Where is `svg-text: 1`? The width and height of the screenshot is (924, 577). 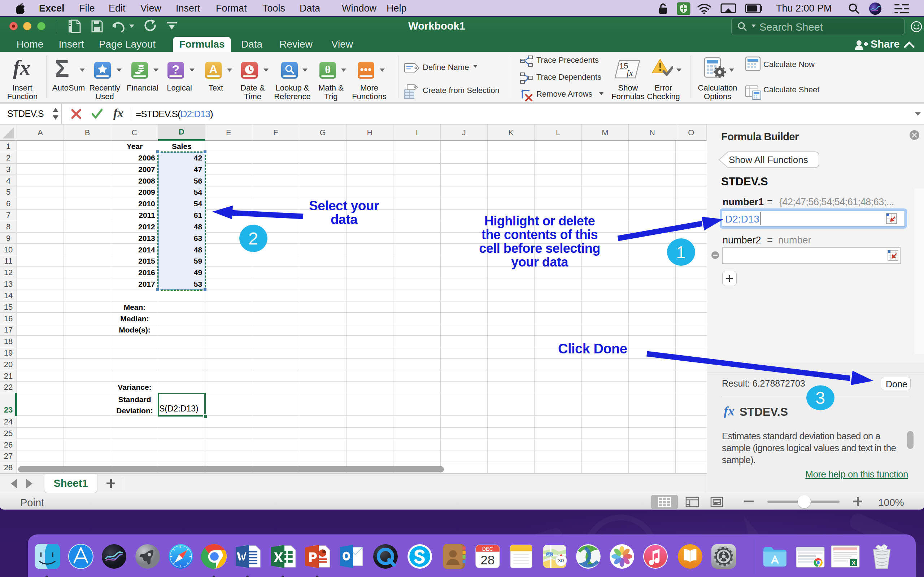
svg-text: 1 is located at coordinates (681, 252).